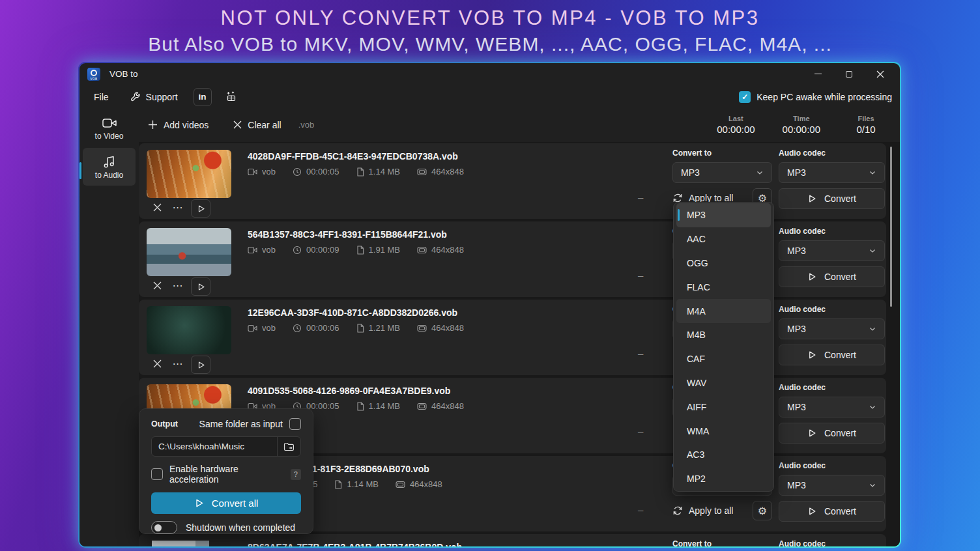 Image resolution: width=980 pixels, height=551 pixels. Describe the element at coordinates (226, 447) in the screenshot. I see `output-path-field: C:\Users\khoah\Music` at that location.